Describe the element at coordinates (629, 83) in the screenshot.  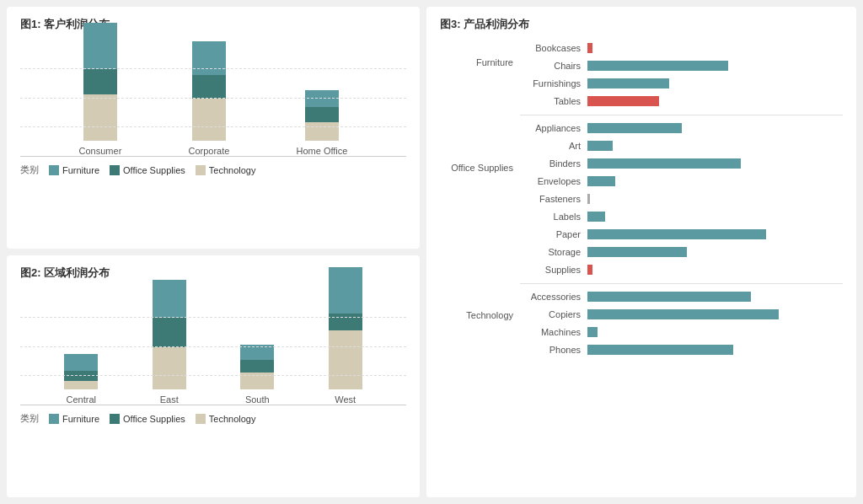
I see `bar-furnishings` at that location.